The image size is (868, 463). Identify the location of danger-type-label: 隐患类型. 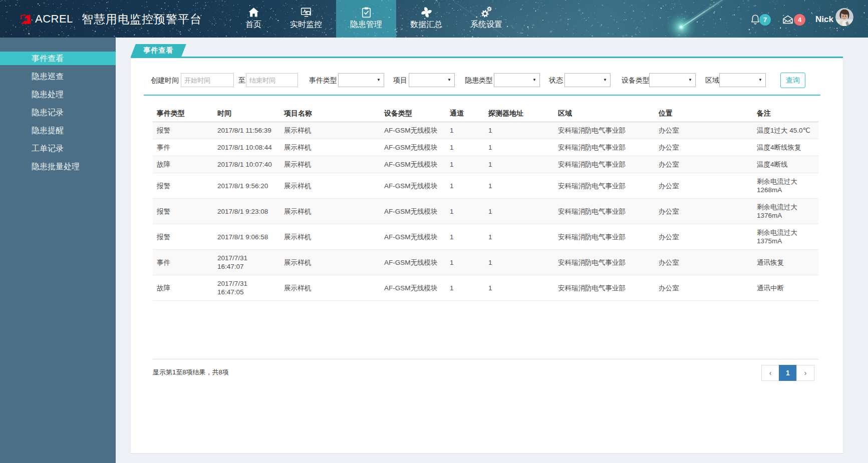
(479, 80).